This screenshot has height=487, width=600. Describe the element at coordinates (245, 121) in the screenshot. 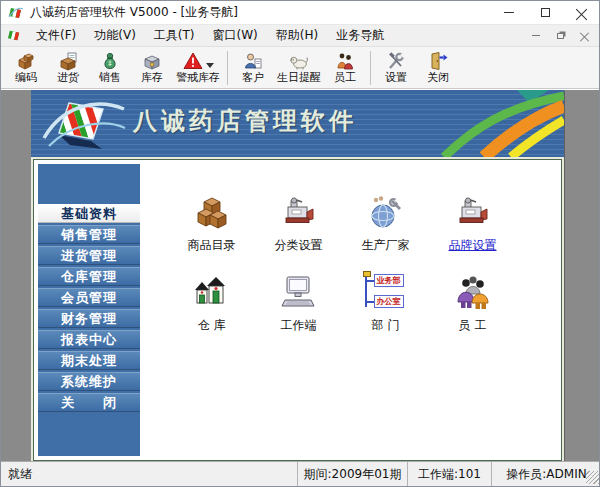

I see `banner-title: 八诚药店管理软件` at that location.